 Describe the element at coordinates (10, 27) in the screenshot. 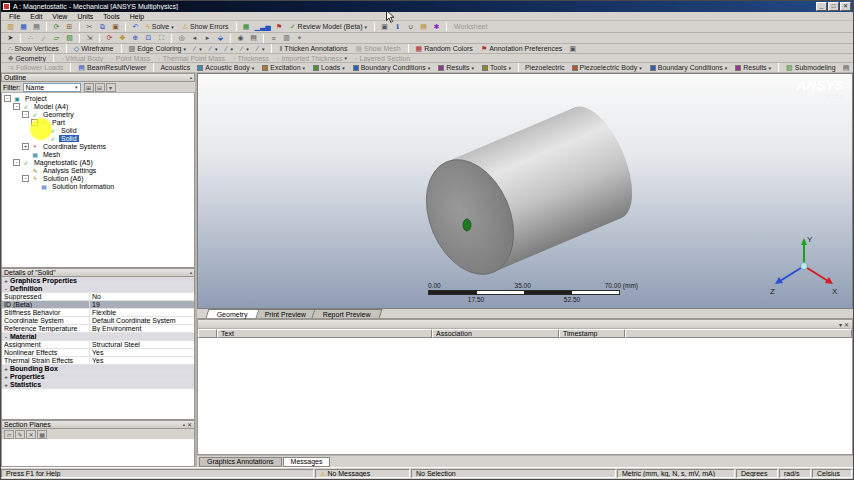

I see `file-open-icon: ▥` at that location.